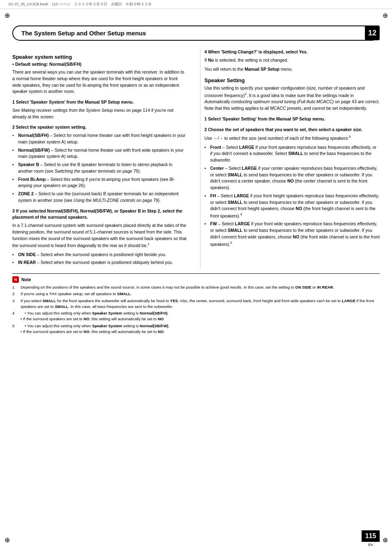  Describe the element at coordinates (100, 64) in the screenshot. I see `section1-subtitle: • Default setting: Normal(SB/FH)` at that location.